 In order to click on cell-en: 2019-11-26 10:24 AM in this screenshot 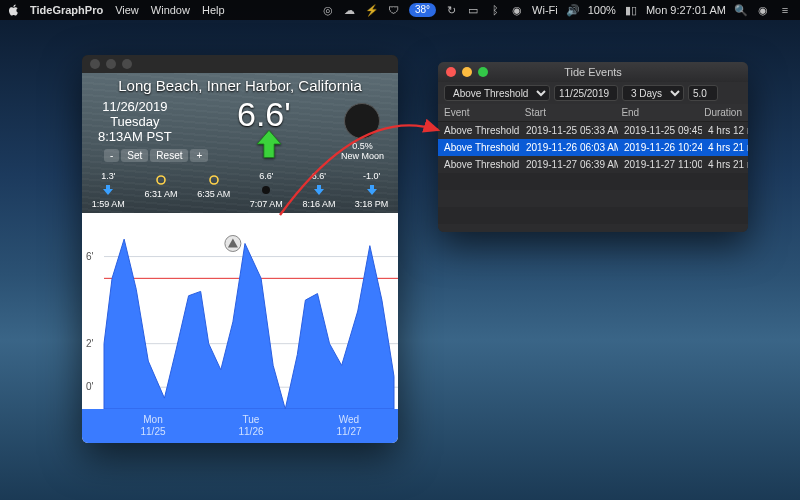, I will do `click(660, 148)`.